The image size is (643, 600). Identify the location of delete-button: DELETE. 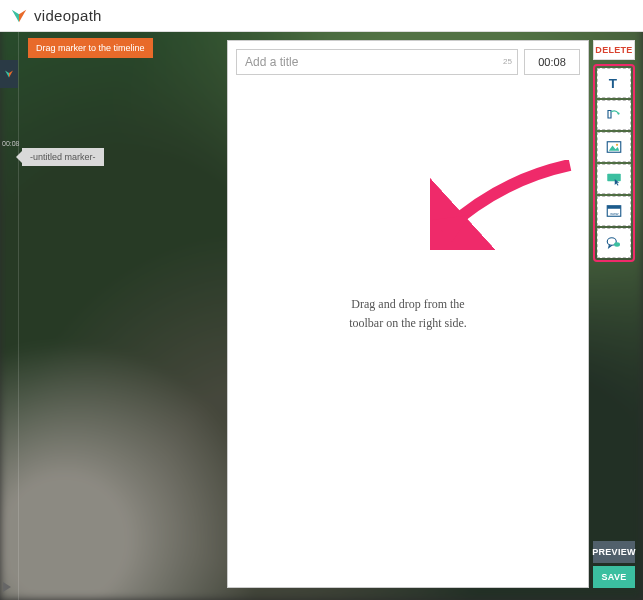
(614, 50).